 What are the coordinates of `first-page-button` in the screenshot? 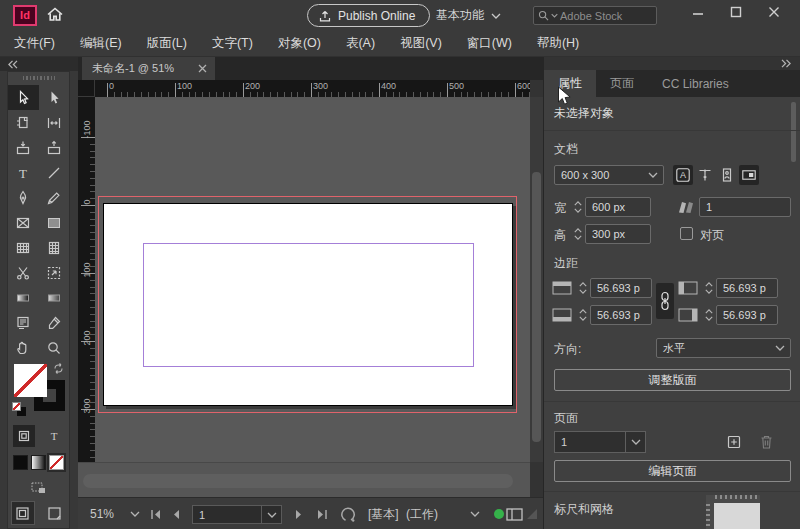 It's located at (156, 514).